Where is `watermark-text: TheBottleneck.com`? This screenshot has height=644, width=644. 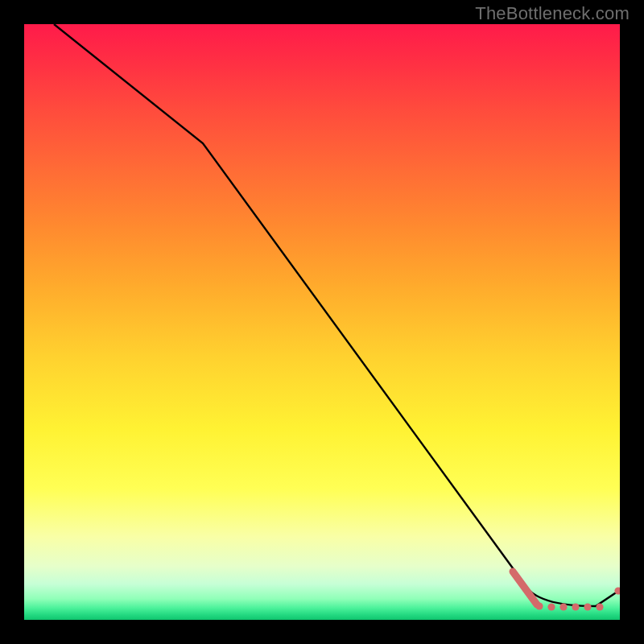
watermark-text: TheBottleneck.com is located at coordinates (552, 14).